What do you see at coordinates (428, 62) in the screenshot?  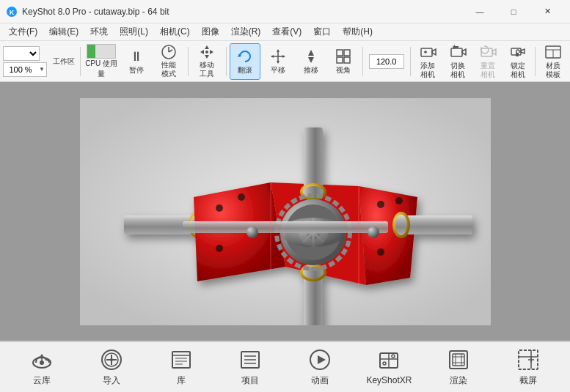 I see `add-camera-button: 添加相机` at bounding box center [428, 62].